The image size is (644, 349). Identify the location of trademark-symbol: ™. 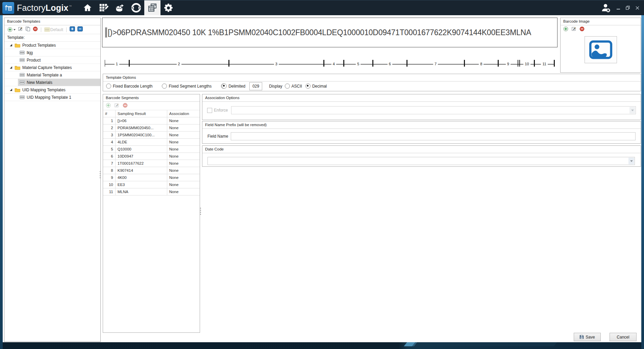
(70, 6).